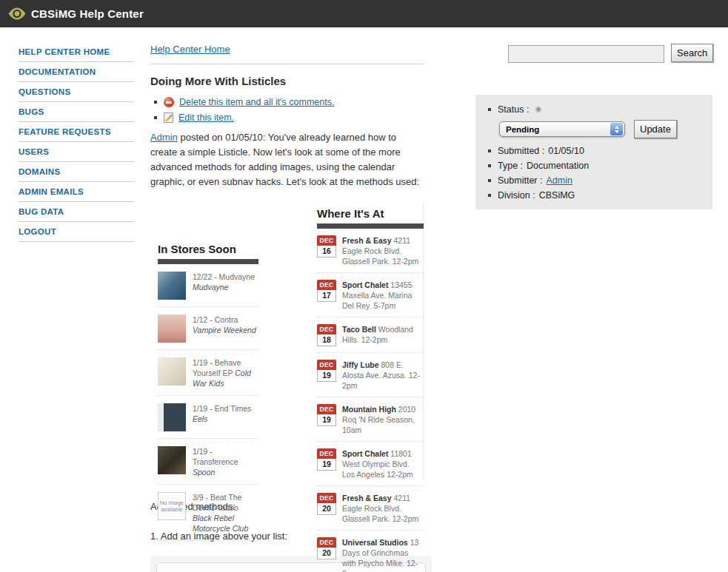  Describe the element at coordinates (87, 13) in the screenshot. I see `app-title: CBSiMG Help Center` at that location.